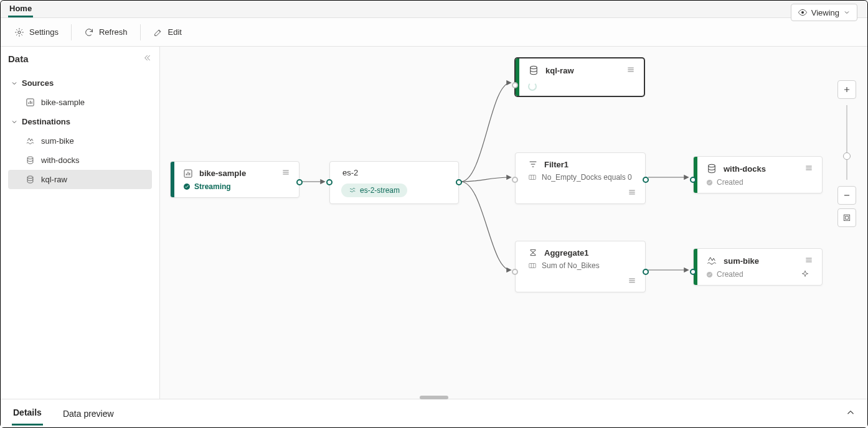 Image resolution: width=868 pixels, height=428 pixels. I want to click on tab-home: Home, so click(21, 9).